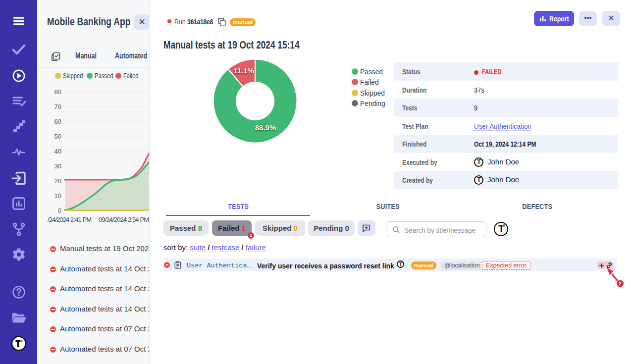  What do you see at coordinates (59, 211) in the screenshot?
I see `svg-text: 0` at bounding box center [59, 211].